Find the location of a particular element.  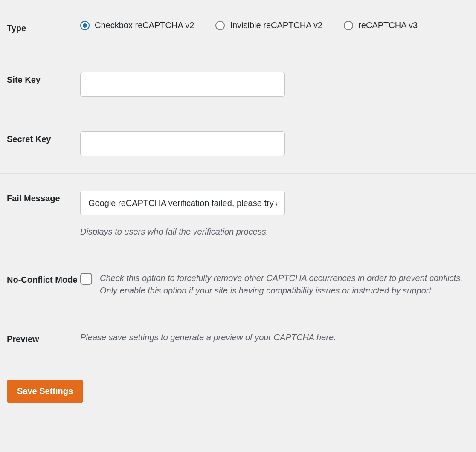

fail-message-input is located at coordinates (183, 203).